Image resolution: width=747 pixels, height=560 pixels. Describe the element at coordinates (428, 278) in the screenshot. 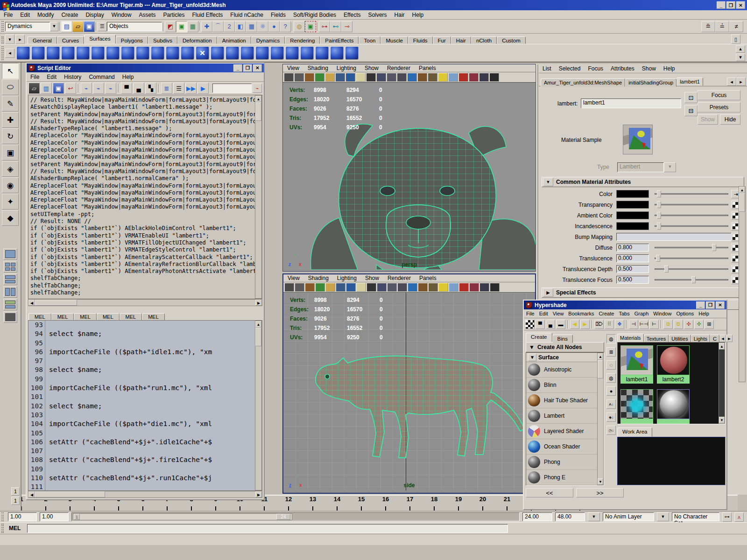

I see `panel-menu-item: Panels` at that location.